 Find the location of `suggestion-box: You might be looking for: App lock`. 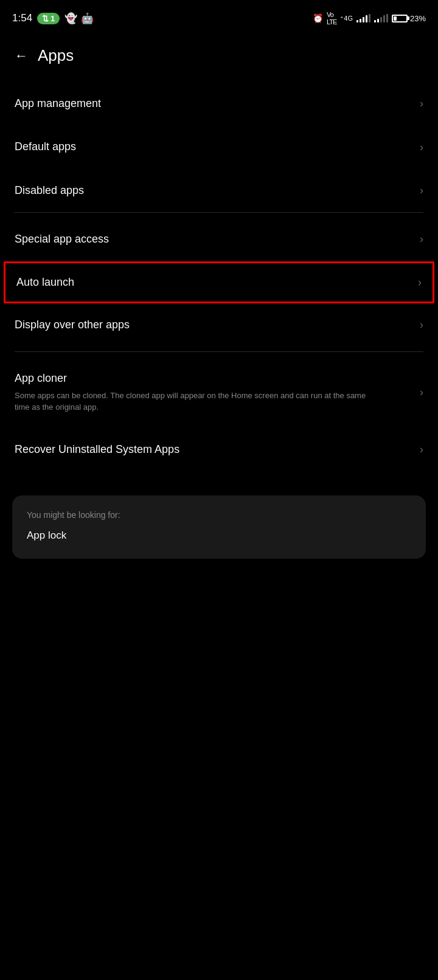

suggestion-box: You might be looking for: App lock is located at coordinates (219, 527).